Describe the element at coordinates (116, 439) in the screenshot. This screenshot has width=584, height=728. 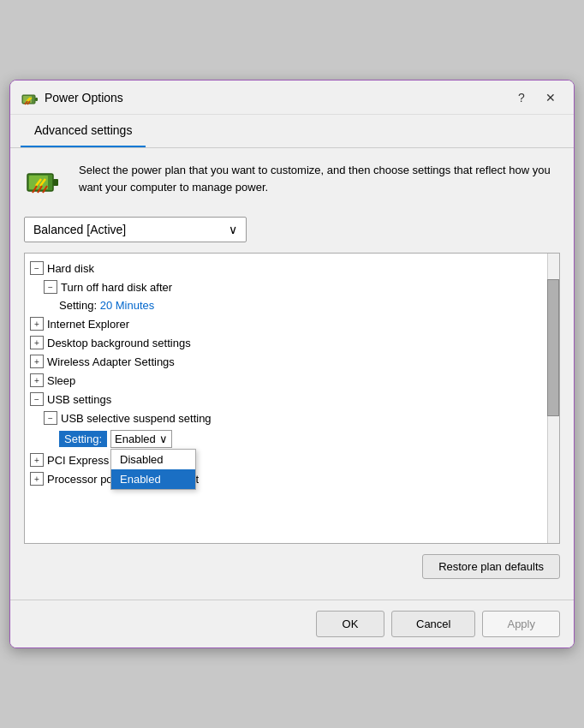
I see `inline-setting-usb: Setting: Enabled ∨ Disabled Enabled` at that location.